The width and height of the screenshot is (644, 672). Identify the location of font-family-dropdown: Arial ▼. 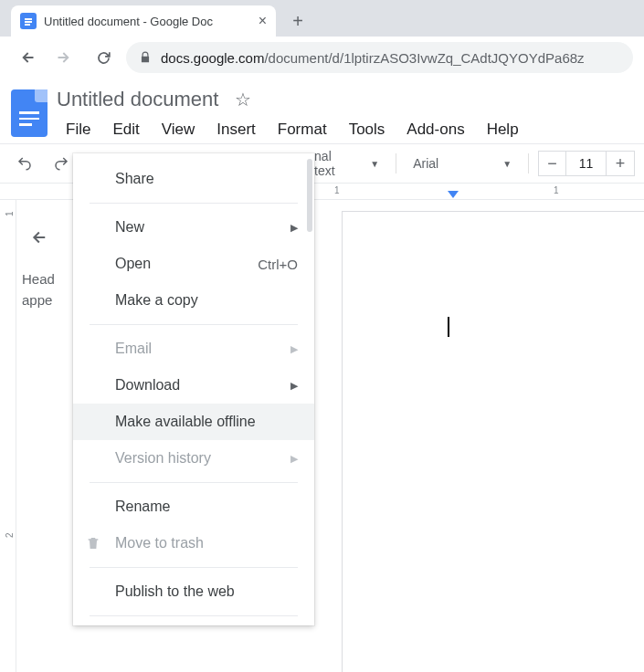
(462, 163).